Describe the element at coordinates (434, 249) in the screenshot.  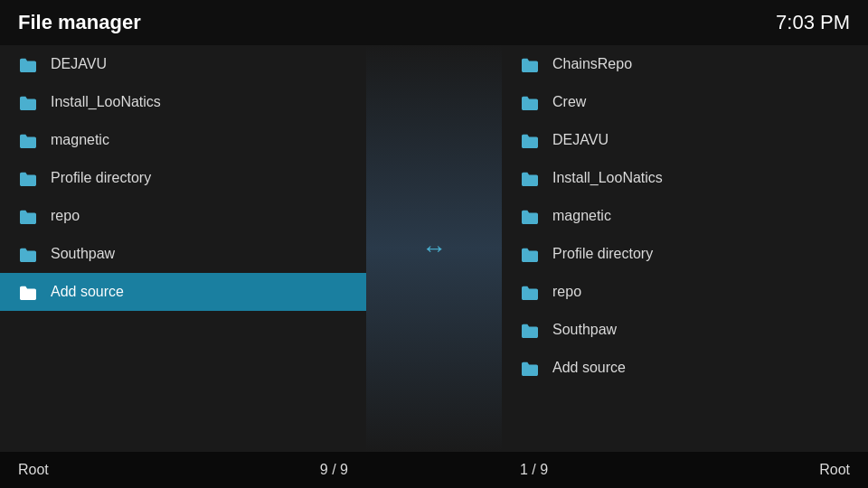
I see `swap-arrows-icon: ↔` at that location.